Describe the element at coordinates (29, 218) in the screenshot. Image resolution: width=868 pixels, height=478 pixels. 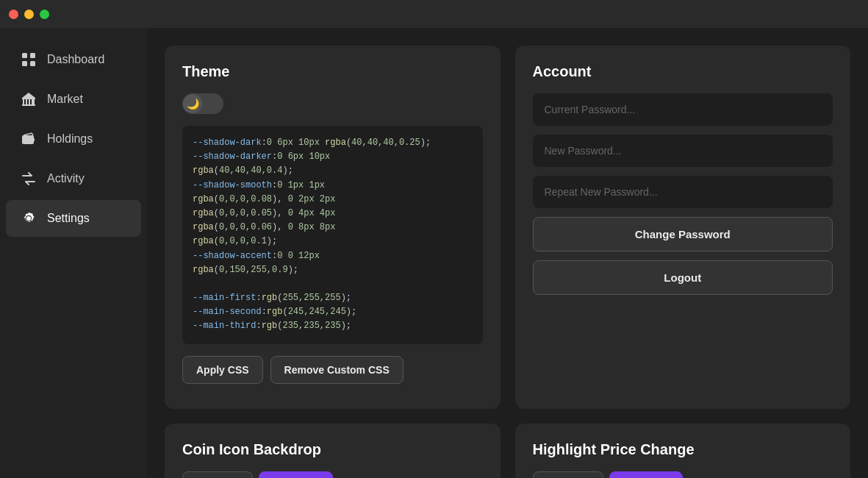
I see `gear-icon` at that location.